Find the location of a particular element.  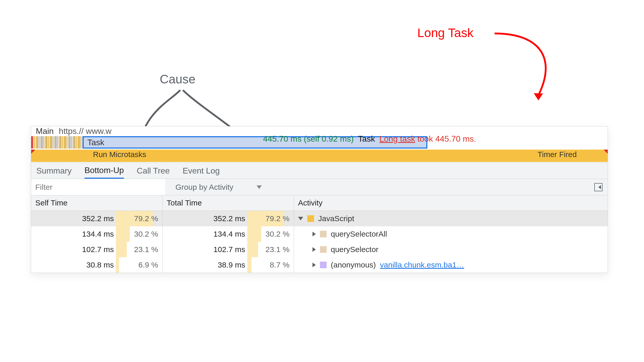

expand-open-icon is located at coordinates (301, 219).